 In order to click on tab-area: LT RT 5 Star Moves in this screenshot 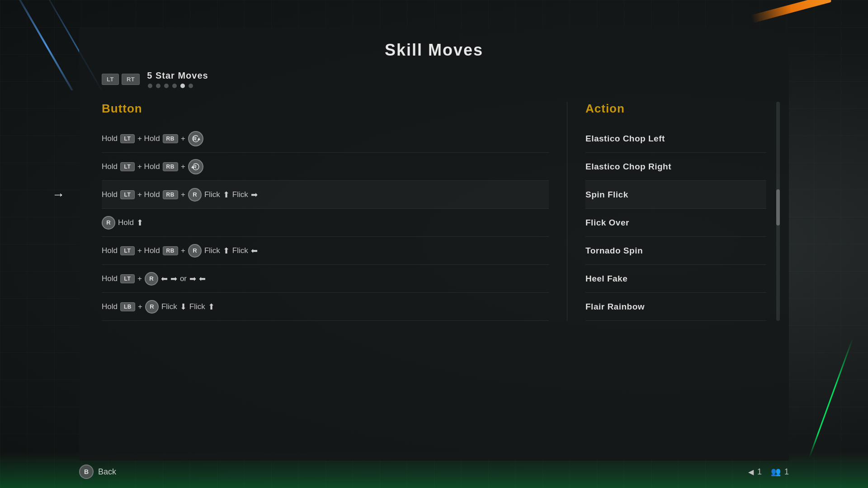, I will do `click(434, 80)`.